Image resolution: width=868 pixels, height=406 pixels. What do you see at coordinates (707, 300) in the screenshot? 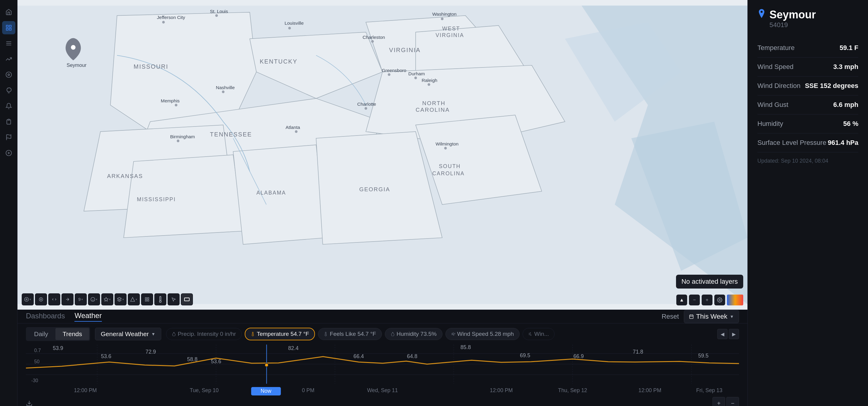
I see `map-ctrl-plus: +` at bounding box center [707, 300].